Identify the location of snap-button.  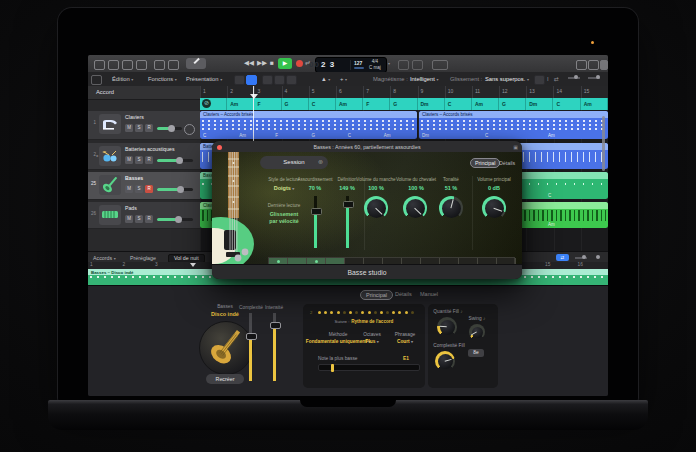
(540, 80).